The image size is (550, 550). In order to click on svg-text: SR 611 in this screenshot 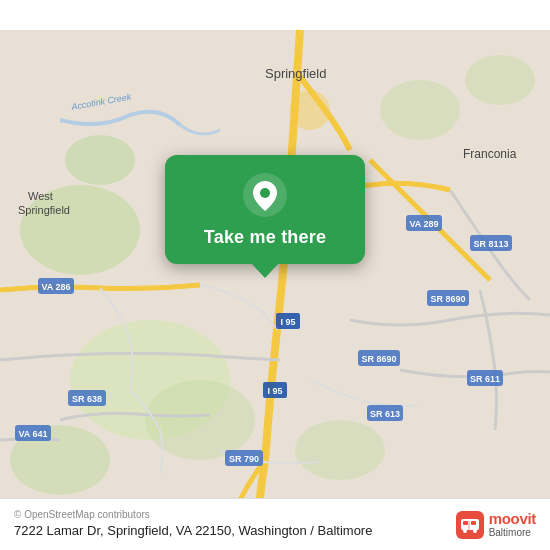, I will do `click(485, 379)`.